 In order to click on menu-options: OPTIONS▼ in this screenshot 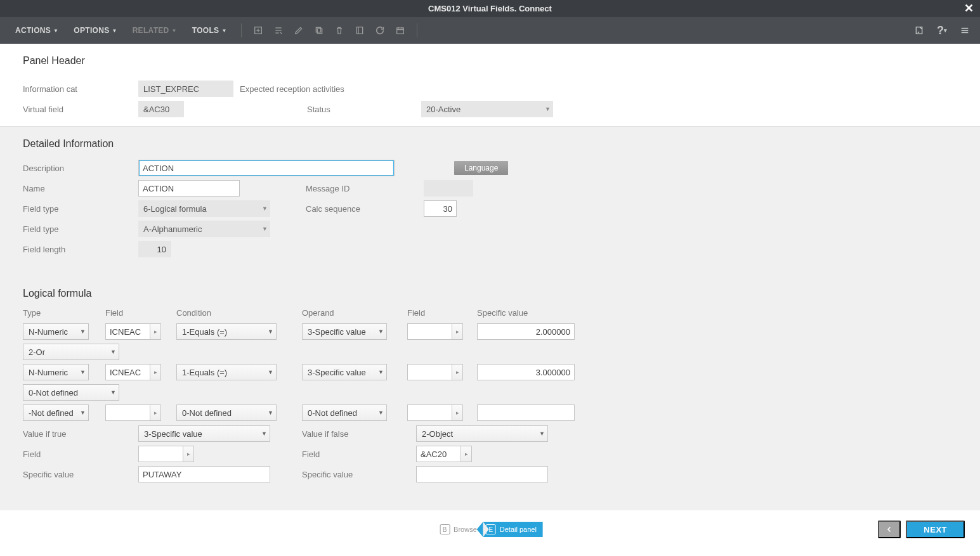, I will do `click(95, 30)`.